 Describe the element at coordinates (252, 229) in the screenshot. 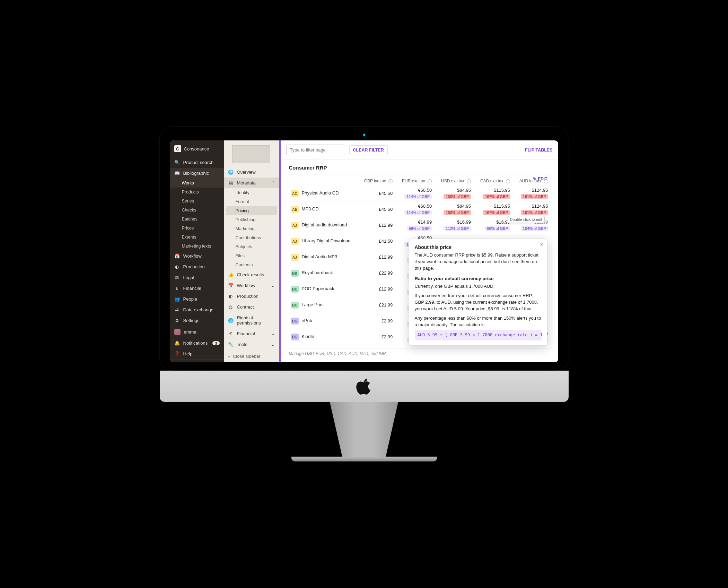

I see `metadata-sub-marketing: Marketing` at that location.